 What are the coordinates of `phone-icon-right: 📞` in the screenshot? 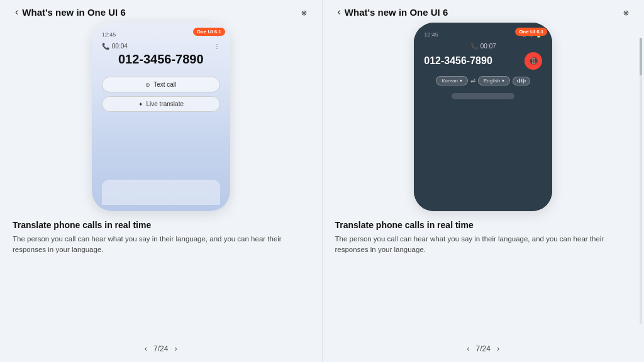 It's located at (474, 47).